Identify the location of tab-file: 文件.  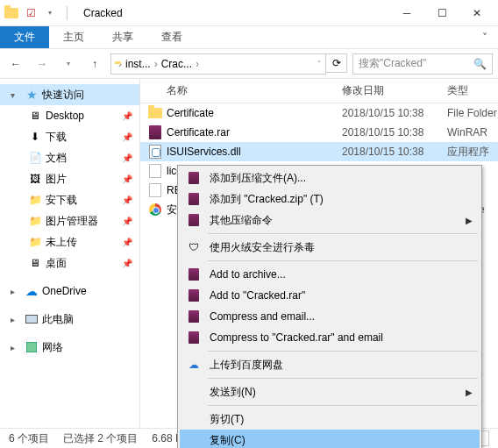
(25, 37).